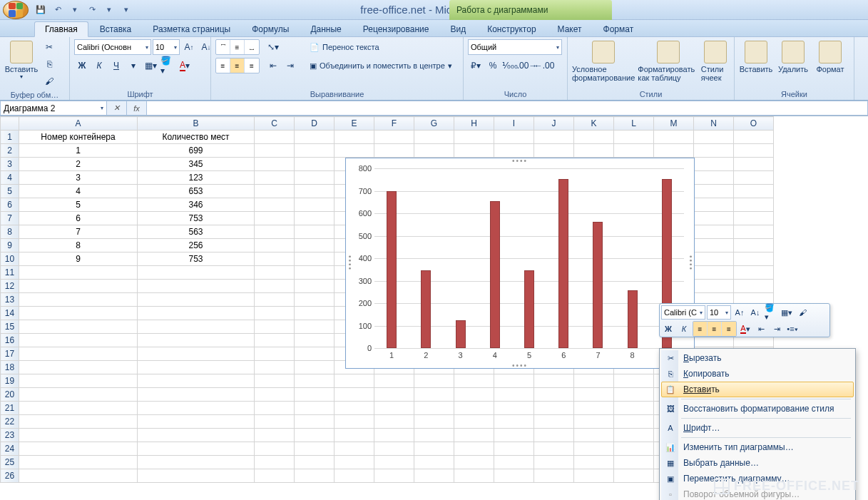  Describe the element at coordinates (792, 329) in the screenshot. I see `mini-bullets: ⦁≡▾` at that location.